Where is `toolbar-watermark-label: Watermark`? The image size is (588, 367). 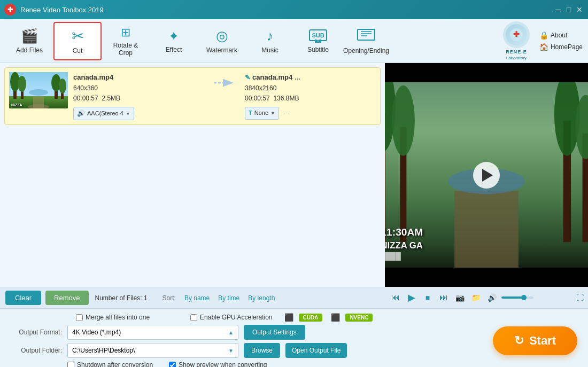 toolbar-watermark-label: Watermark is located at coordinates (222, 50).